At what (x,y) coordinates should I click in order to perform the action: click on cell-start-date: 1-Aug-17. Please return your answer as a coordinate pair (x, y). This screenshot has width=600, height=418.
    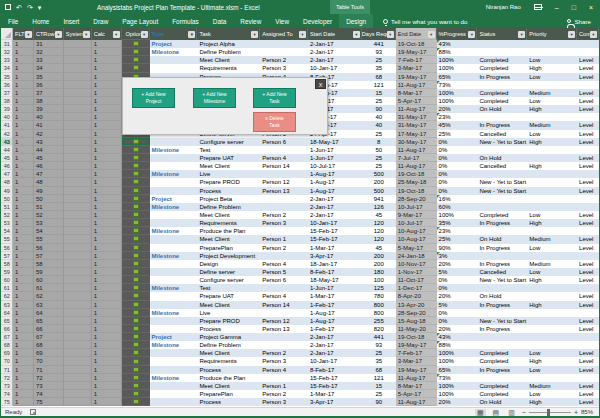
    Looking at the image, I should click on (335, 182).